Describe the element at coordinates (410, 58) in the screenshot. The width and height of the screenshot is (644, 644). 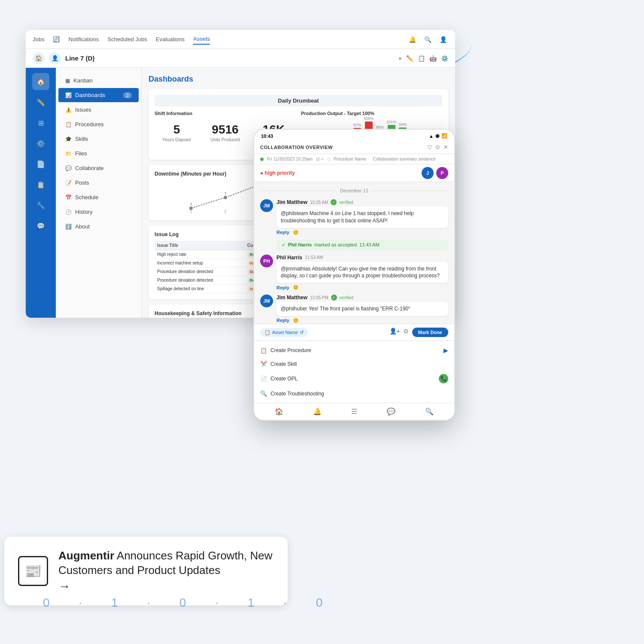
I see `edit-action-icon: ✏️` at that location.